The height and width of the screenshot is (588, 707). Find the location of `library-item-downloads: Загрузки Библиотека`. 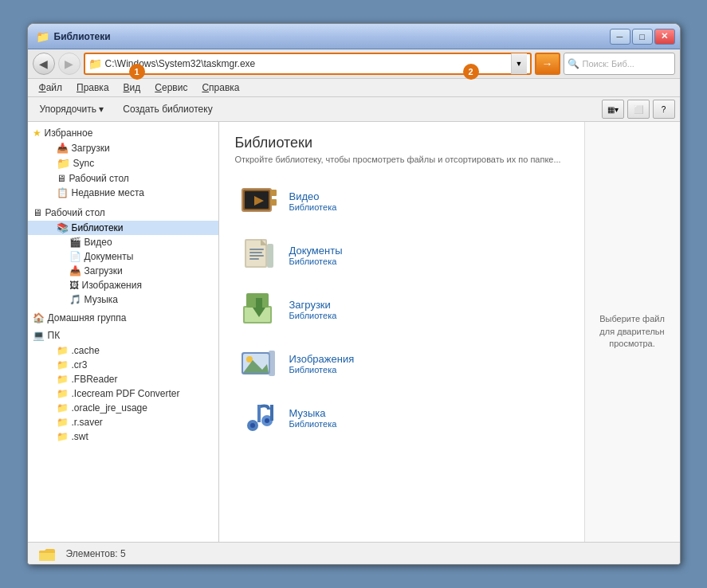

library-item-downloads: Загрузки Библиотека is located at coordinates (402, 309).